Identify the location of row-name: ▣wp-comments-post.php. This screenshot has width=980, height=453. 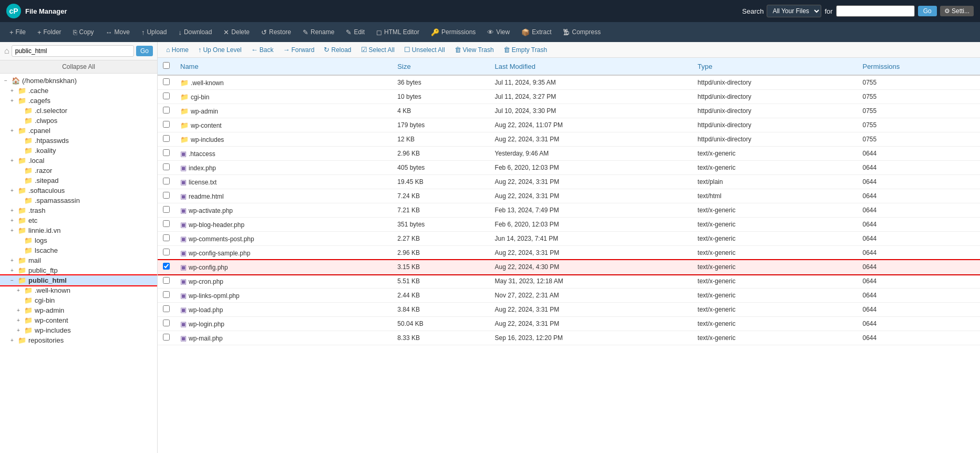
(284, 239).